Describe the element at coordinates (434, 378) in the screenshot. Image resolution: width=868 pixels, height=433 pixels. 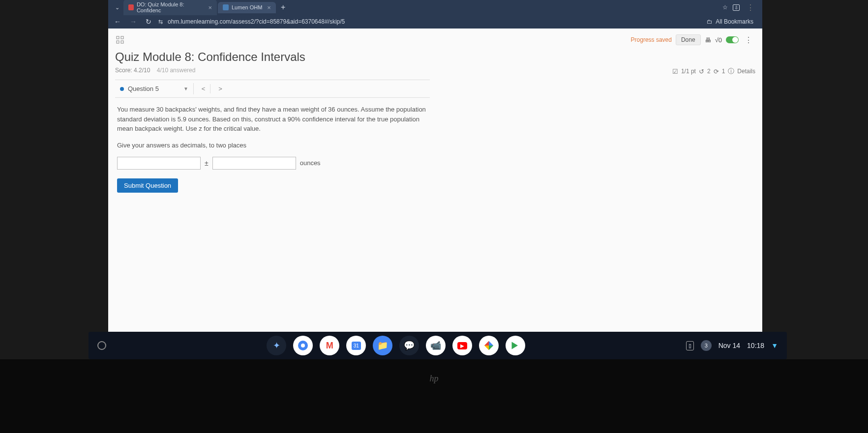
I see `hp-logo: hp` at that location.